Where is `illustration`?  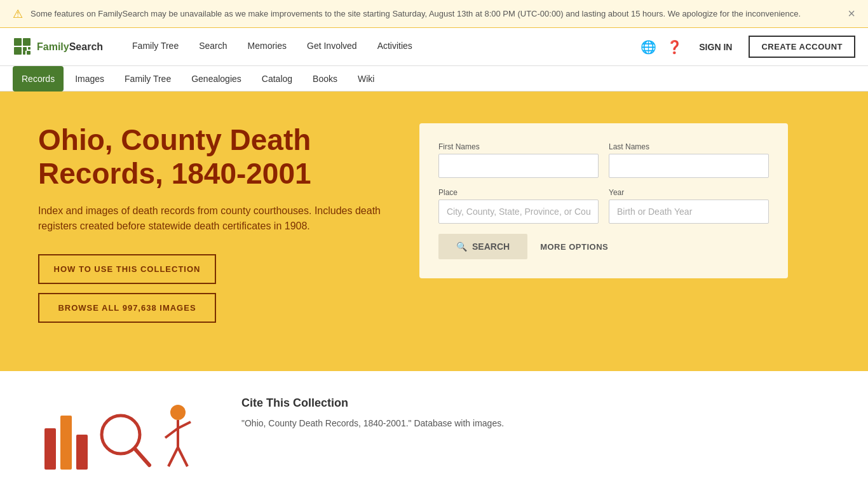
illustration is located at coordinates (127, 435).